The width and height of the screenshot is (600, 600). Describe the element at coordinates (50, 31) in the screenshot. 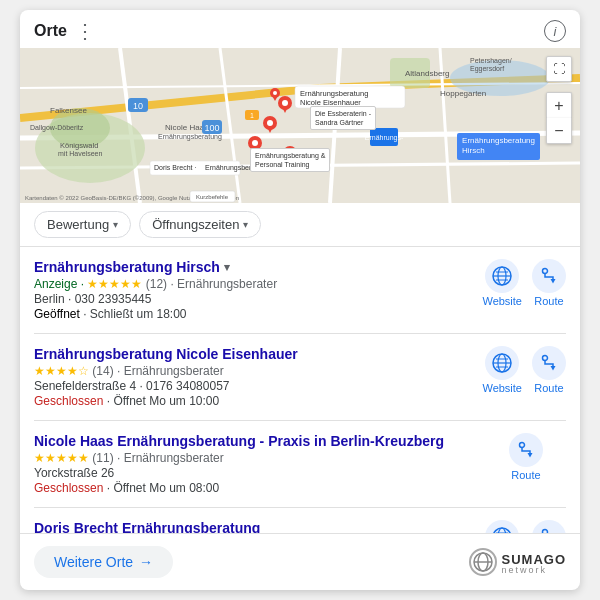

I see `page-title: Orte` at that location.